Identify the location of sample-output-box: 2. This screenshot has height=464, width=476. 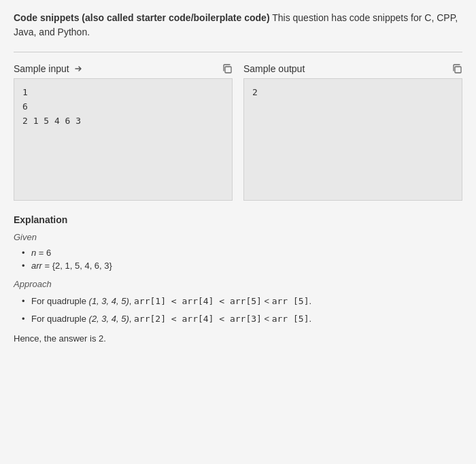
(353, 139).